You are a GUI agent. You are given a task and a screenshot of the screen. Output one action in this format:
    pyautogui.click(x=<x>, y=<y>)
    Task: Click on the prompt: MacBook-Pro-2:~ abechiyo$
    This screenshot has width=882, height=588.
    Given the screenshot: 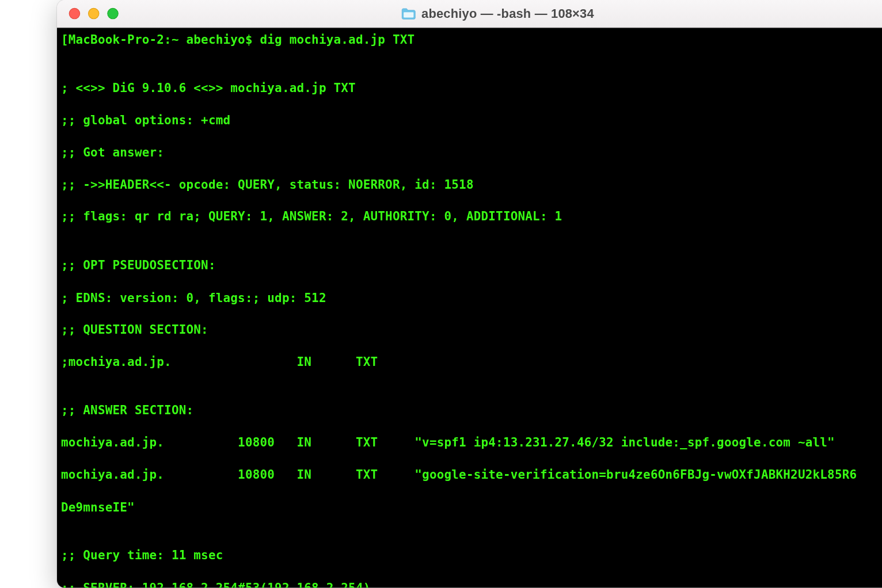 What is the action you would take?
    pyautogui.click(x=165, y=39)
    